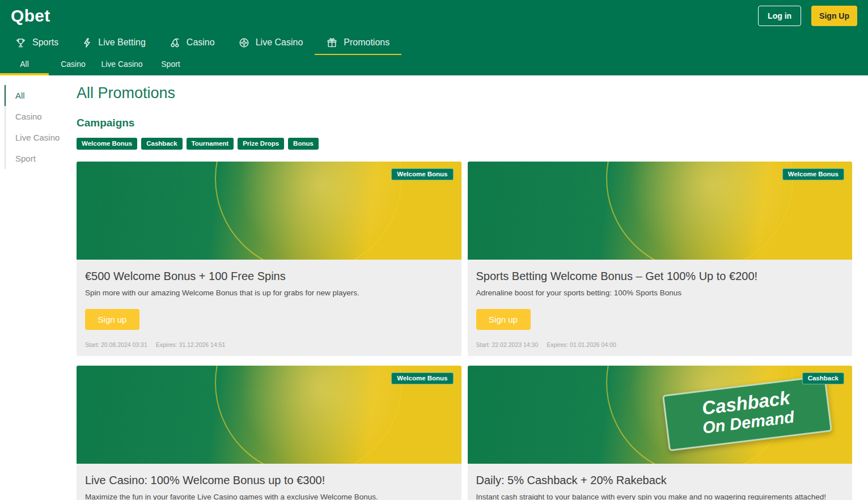 Image resolution: width=868 pixels, height=500 pixels. Describe the element at coordinates (464, 123) in the screenshot. I see `campaigns-heading: Campaigns` at that location.